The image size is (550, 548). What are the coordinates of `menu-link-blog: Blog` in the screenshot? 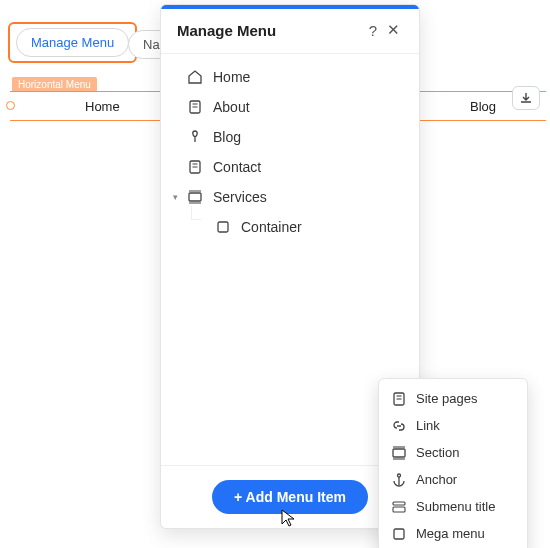 It's located at (483, 106).